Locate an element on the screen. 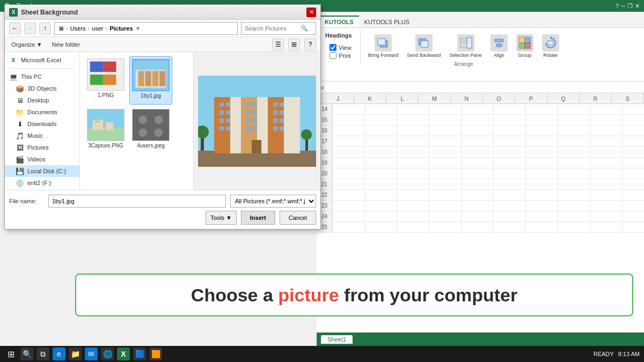 The image size is (644, 362). bring-forward-label: Bring Forward is located at coordinates (383, 55).